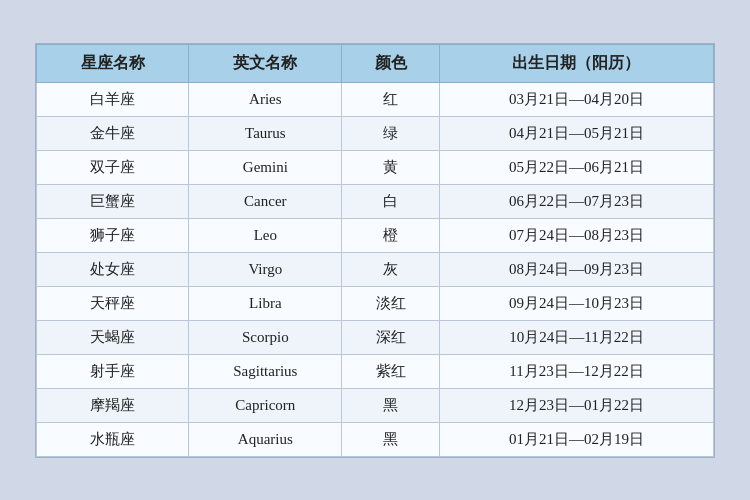  Describe the element at coordinates (266, 63) in the screenshot. I see `header-english-name: 英文名称` at that location.